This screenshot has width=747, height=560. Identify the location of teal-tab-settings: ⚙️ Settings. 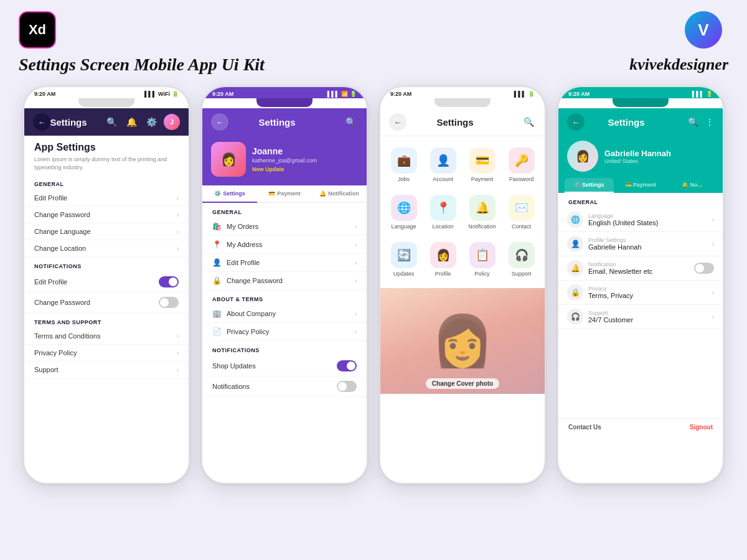
(589, 185).